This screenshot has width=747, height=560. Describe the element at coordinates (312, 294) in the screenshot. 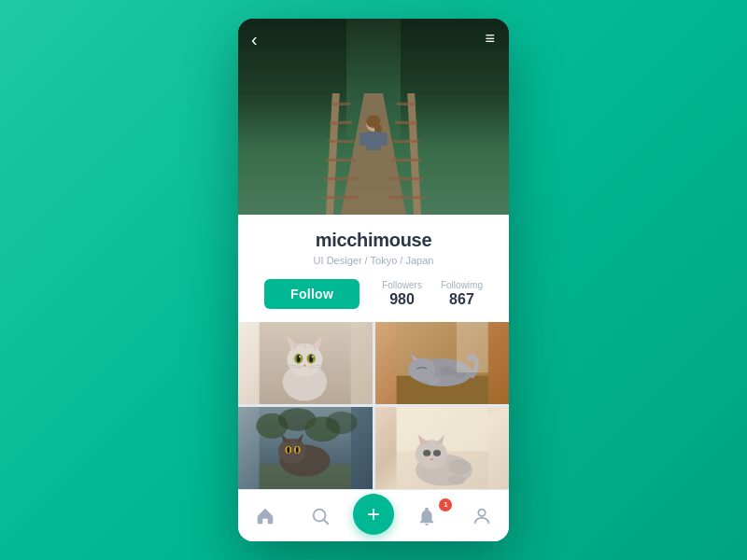

I see `follow-button: Follow` at that location.